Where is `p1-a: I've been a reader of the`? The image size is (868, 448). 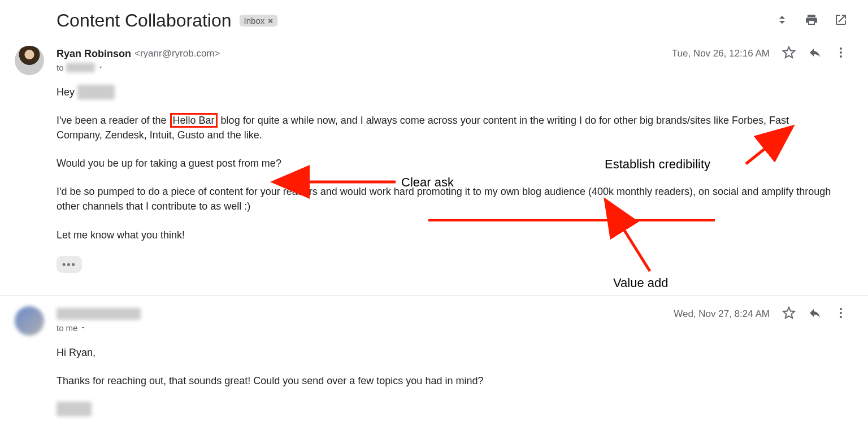 p1-a: I've been a reader of the is located at coordinates (113, 120).